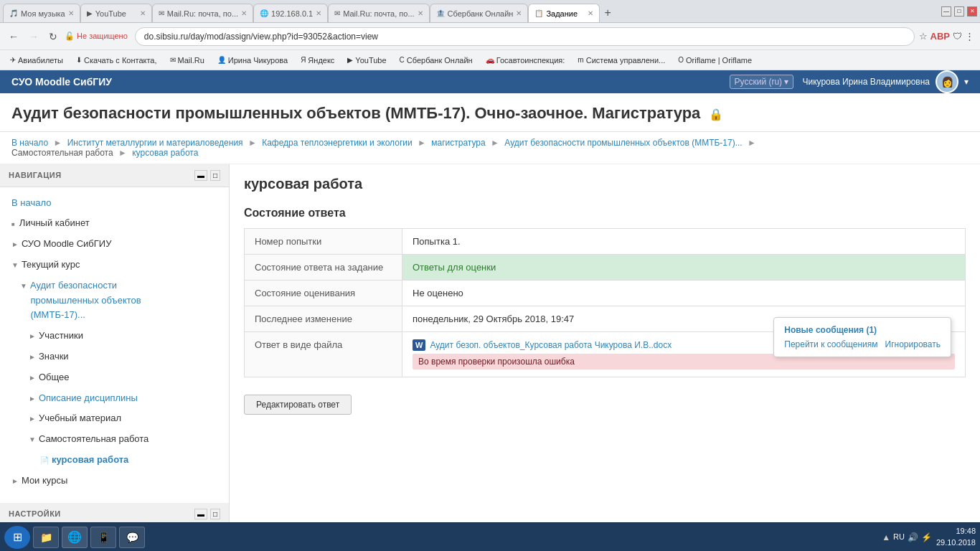  What do you see at coordinates (201, 175) in the screenshot?
I see `sidebar-collapse-button: ▬` at bounding box center [201, 175].